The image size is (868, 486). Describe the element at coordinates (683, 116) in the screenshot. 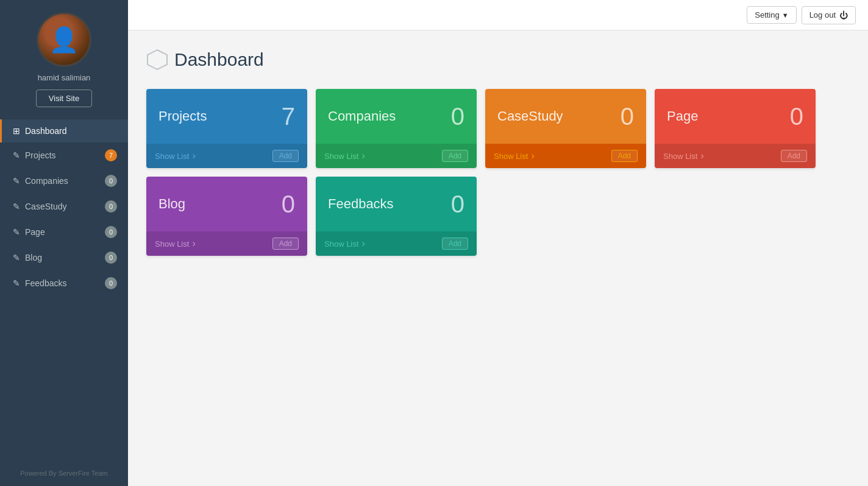

I see `card-page-label: Page` at that location.